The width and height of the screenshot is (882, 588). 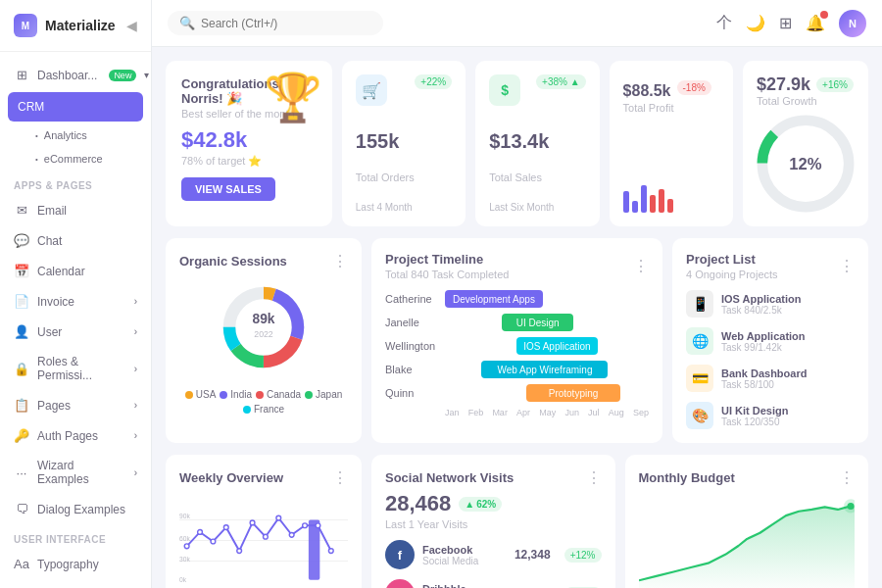 I want to click on project-name-web: Web Application, so click(x=763, y=336).